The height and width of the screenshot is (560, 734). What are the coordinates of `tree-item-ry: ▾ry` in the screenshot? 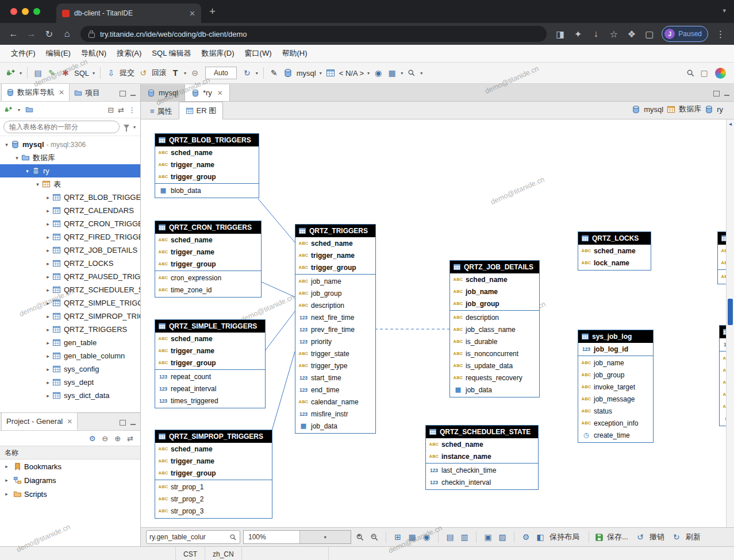 It's located at (70, 171).